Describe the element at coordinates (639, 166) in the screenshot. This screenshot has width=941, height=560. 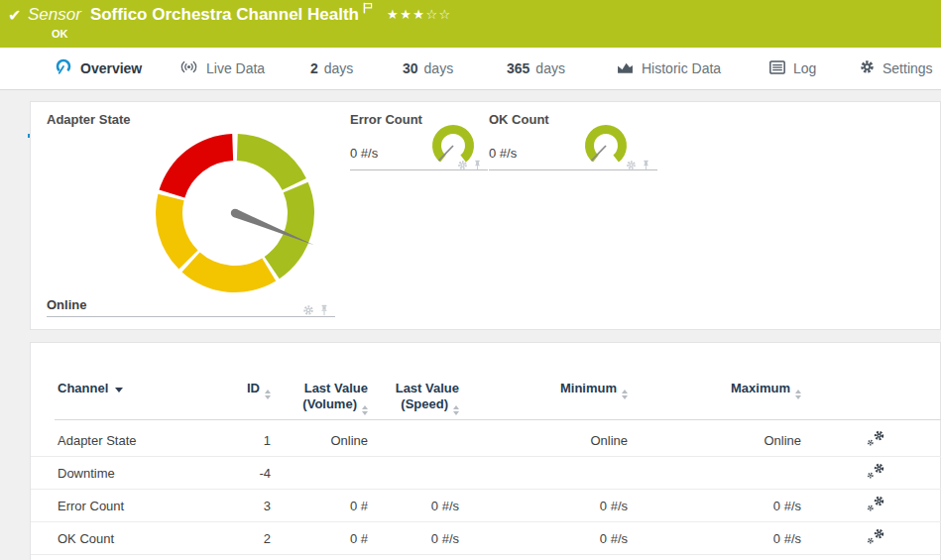
I see `ok-gauge-toolbar` at that location.